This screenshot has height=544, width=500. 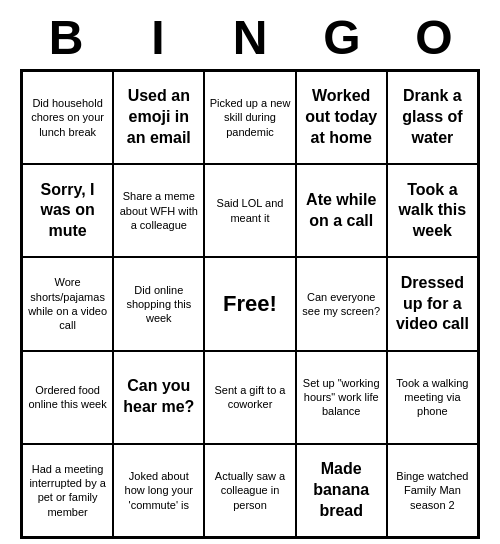 What do you see at coordinates (250, 210) in the screenshot?
I see `bingo-cell: Said LOL and meant it` at bounding box center [250, 210].